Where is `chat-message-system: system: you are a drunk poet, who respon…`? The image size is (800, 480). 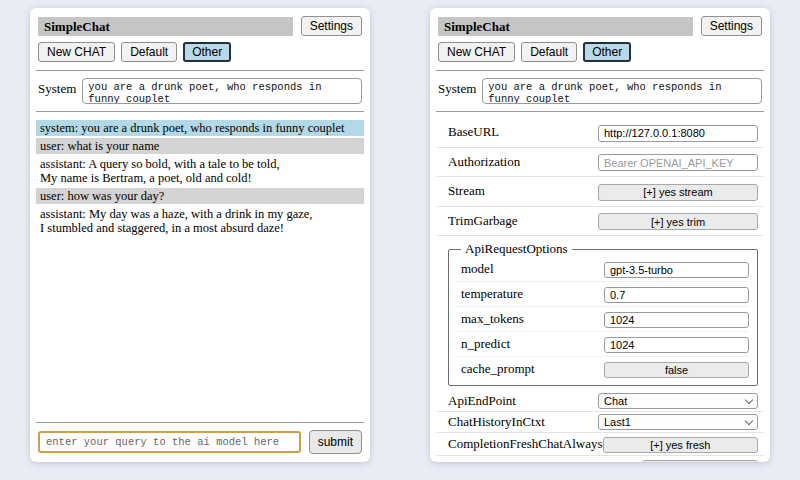 chat-message-system: system: you are a drunk poet, who respon… is located at coordinates (200, 128).